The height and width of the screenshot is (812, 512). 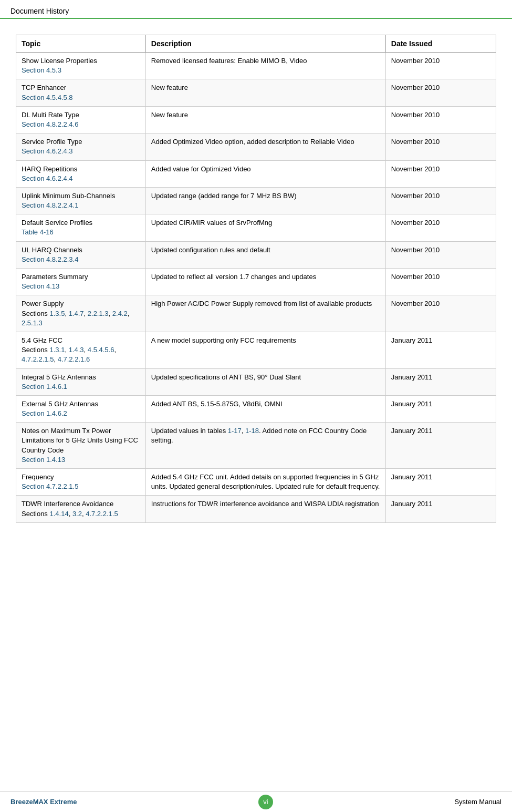 What do you see at coordinates (81, 482) in the screenshot?
I see `topic-cell: FrequencySection 4.7.2.2.1.5` at bounding box center [81, 482].